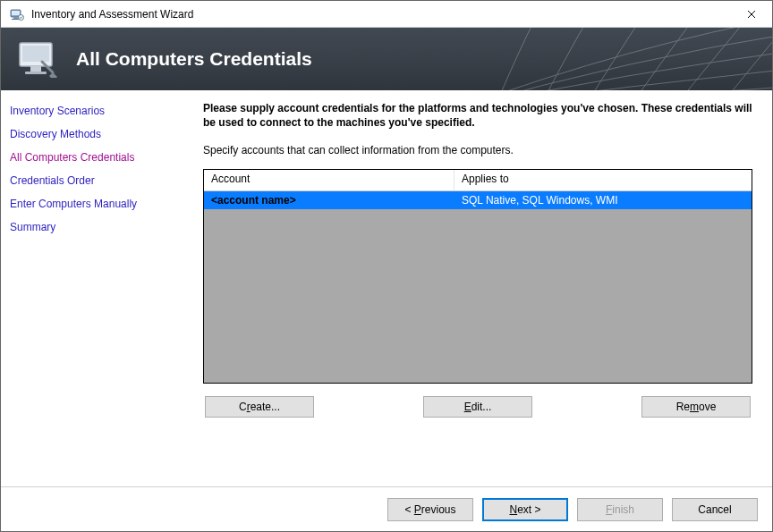 The height and width of the screenshot is (532, 773). What do you see at coordinates (525, 510) in the screenshot?
I see `next-button: Next >` at bounding box center [525, 510].